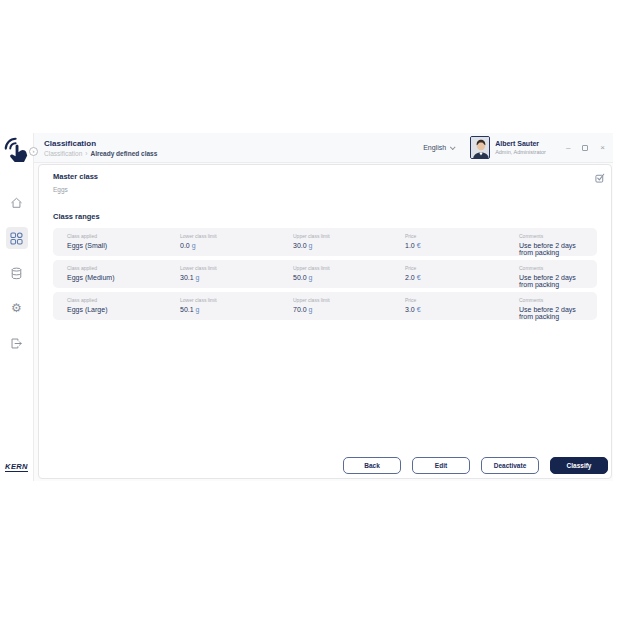  Describe the element at coordinates (602, 148) in the screenshot. I see `close-button: ×` at that location.